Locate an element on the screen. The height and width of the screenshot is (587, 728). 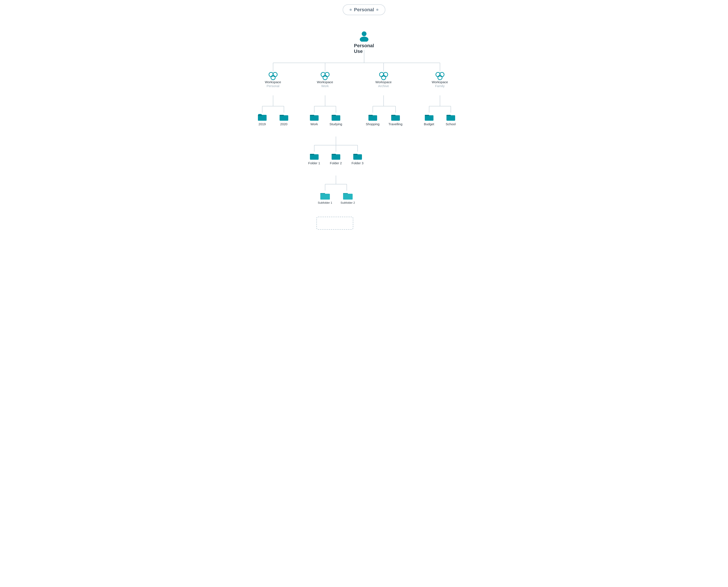
folder-3: Folder 3 is located at coordinates (358, 158).